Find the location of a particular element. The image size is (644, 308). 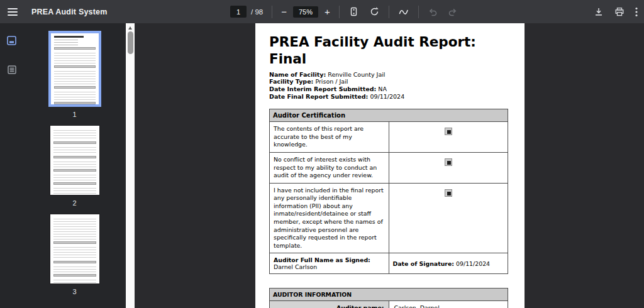

certification-statement: No conflict of interest exists with resp… is located at coordinates (330, 167).